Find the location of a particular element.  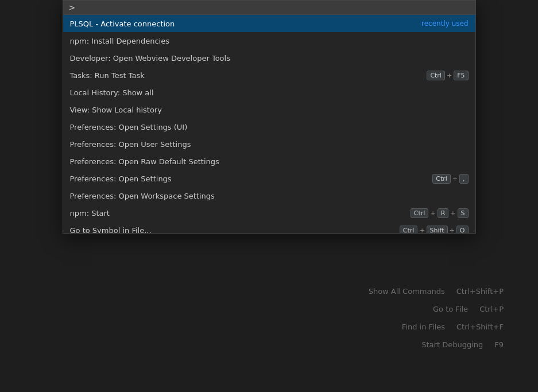

keybinding: Ctrl+Shift+O is located at coordinates (434, 230).